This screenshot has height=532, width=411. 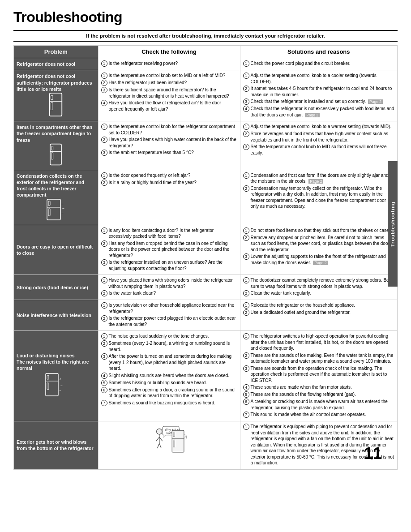 I want to click on sidebar-troubleshooting: Troubleshooting, so click(x=393, y=224).